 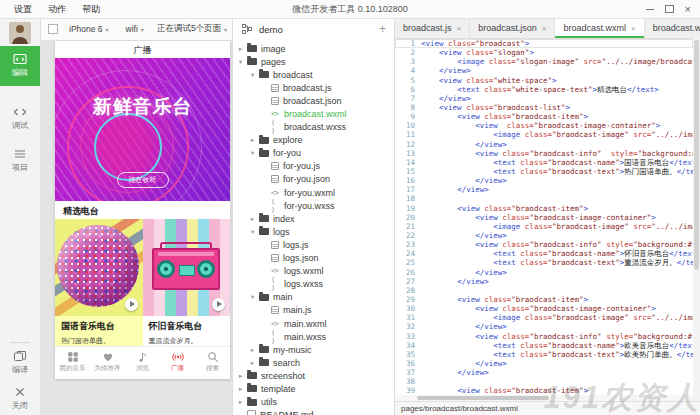 What do you see at coordinates (544, 254) in the screenshot?
I see `code-line: 24 <text class="braodcast-name">怀旧音乐电台</…` at bounding box center [544, 254].